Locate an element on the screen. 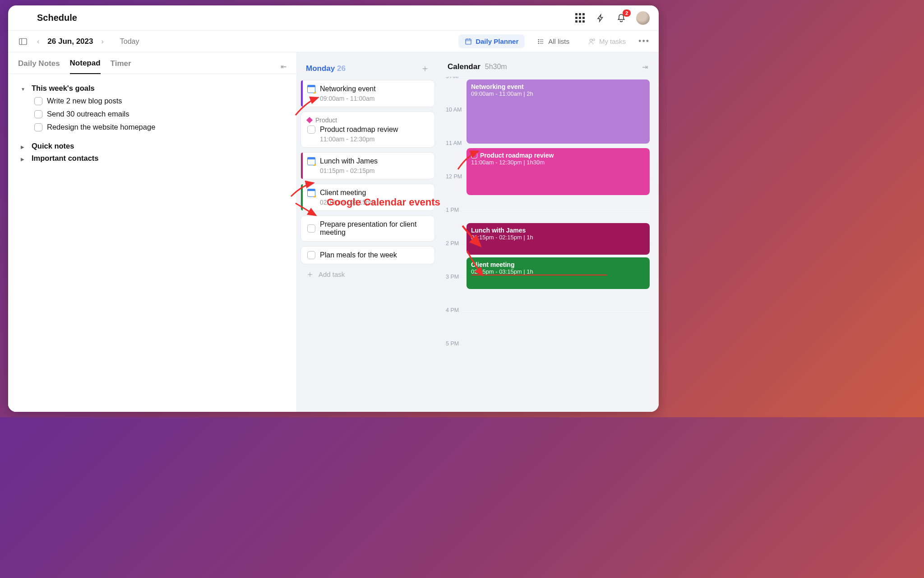  view-label: Daily Planner is located at coordinates (497, 42).